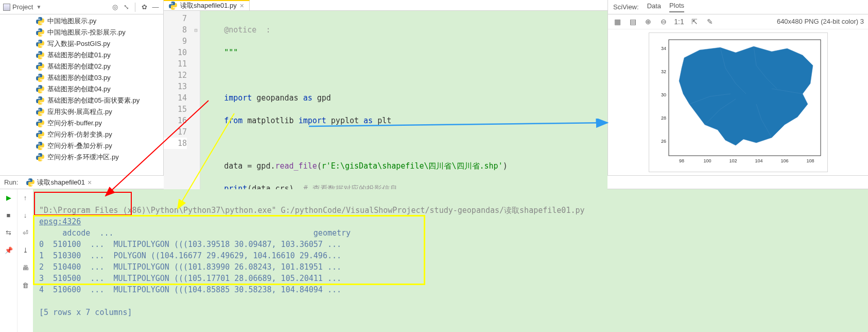 The image size is (868, 332). Describe the element at coordinates (82, 88) in the screenshot. I see `project-sidebar: Project ▼ ◎ ⤡ ✿ — 中国地图展示.py中国地图展示-投影展示.p…` at that location.